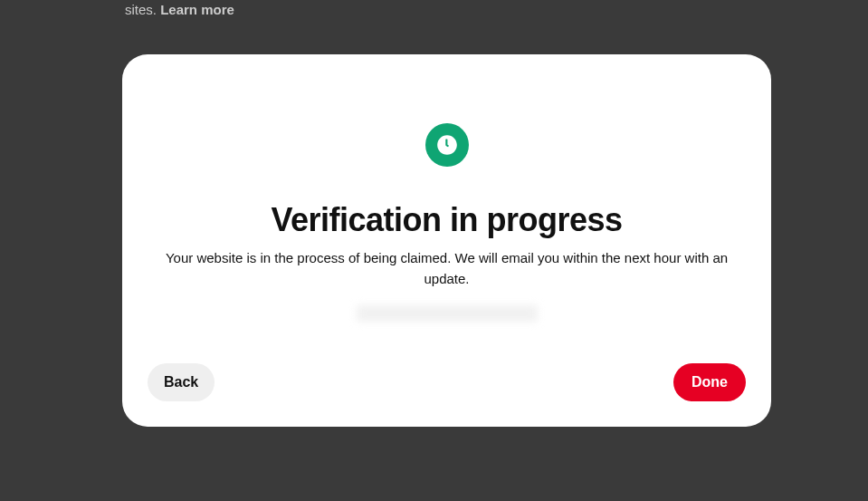  I want to click on done-button: Done, so click(710, 382).